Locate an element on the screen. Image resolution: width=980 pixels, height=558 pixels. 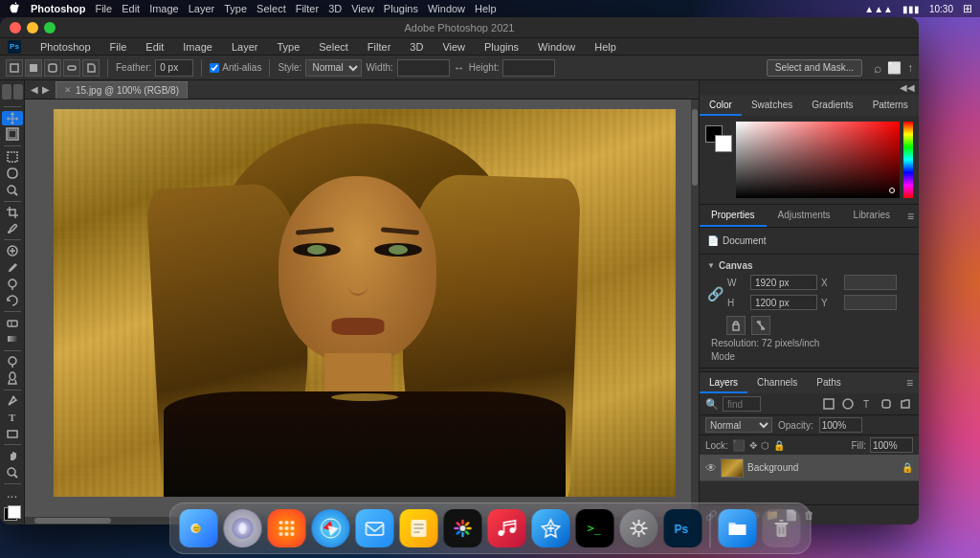
tab-layers: Layers is located at coordinates (724, 383).